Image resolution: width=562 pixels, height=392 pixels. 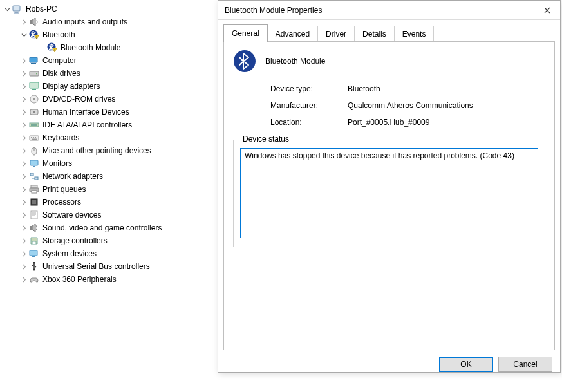 I want to click on tree-root-row: Robs-PC, so click(x=107, y=9).